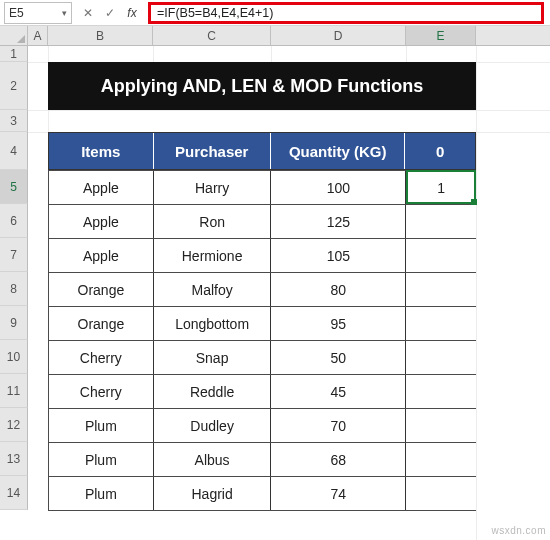 The height and width of the screenshot is (540, 550). What do you see at coordinates (110, 13) in the screenshot?
I see `formula-controls: ✕ ✓ fx` at bounding box center [110, 13].